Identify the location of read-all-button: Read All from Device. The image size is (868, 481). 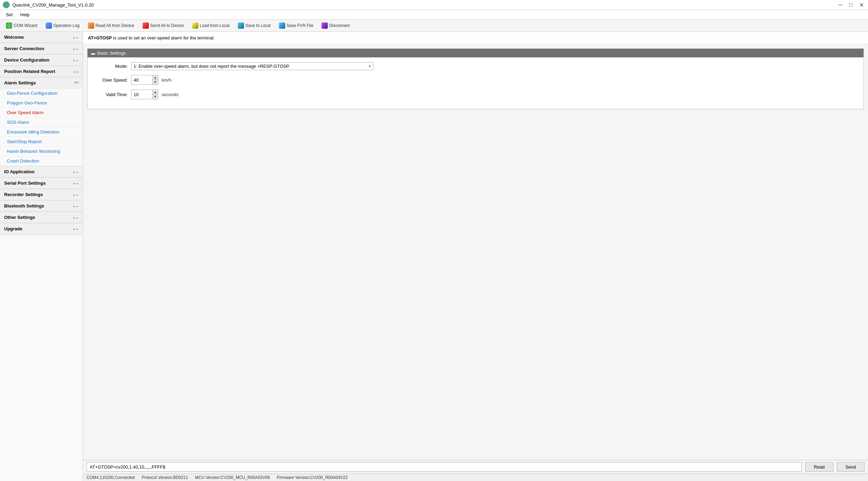
(111, 26).